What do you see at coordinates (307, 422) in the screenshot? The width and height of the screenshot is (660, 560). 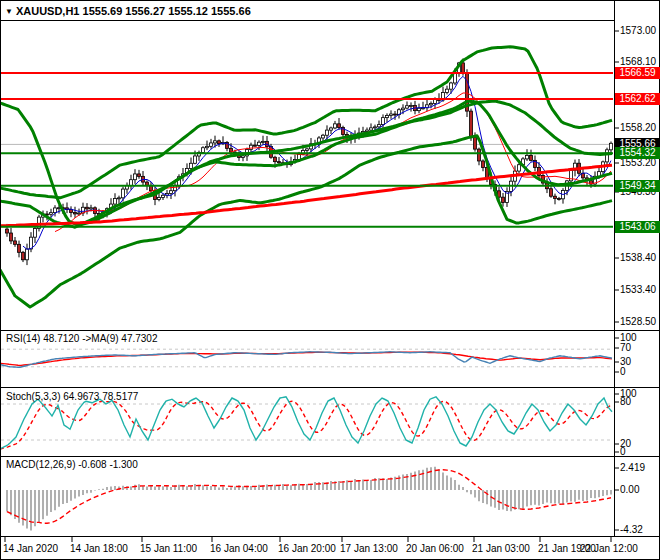 I see `stoch-panel` at bounding box center [307, 422].